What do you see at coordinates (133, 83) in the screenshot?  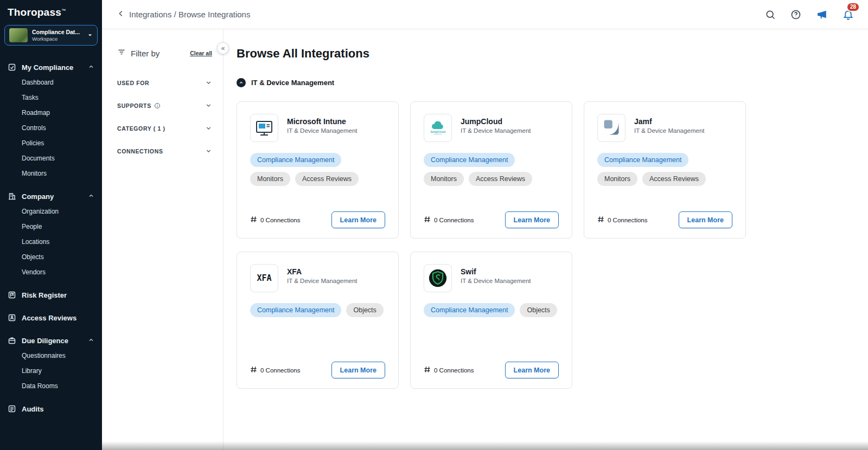 I see `filter-section-label: USED FOR` at bounding box center [133, 83].